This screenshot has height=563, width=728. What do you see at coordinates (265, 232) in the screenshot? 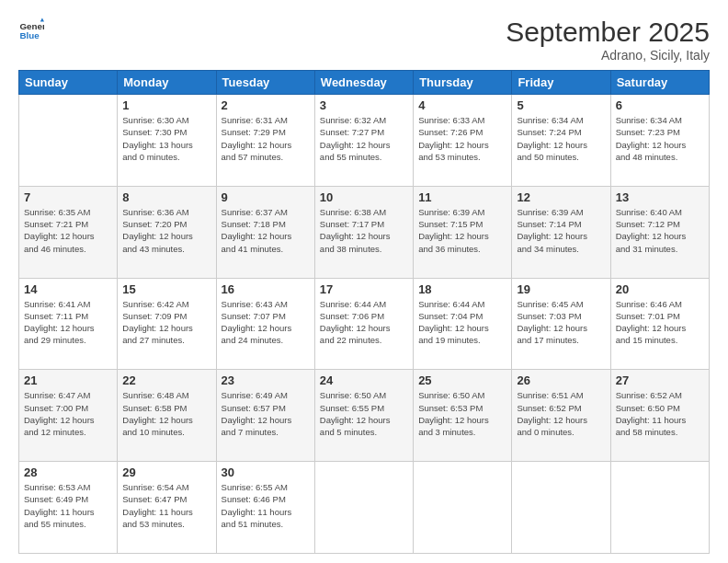
I see `day-cell: 9Sunrise: 6:37 AM Sunset: 7:18 PM Daylig…` at bounding box center [265, 232].